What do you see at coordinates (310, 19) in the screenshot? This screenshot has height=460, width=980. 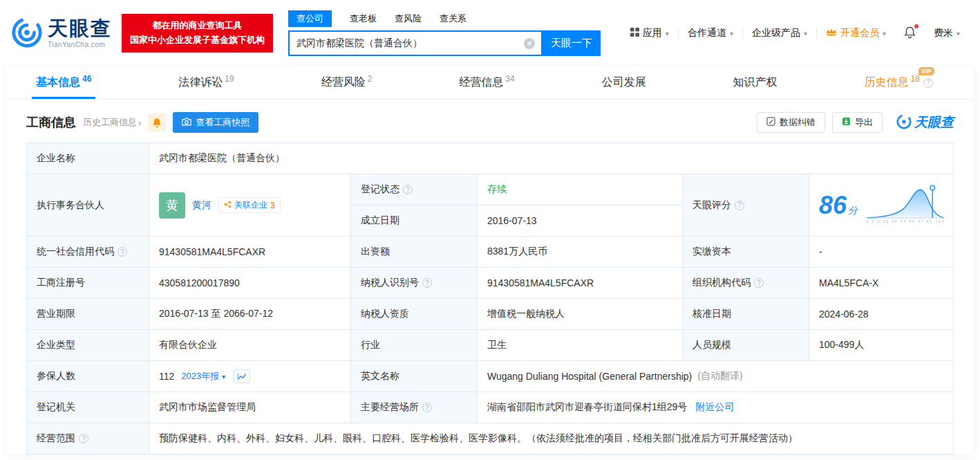 I see `search-tab-company: 查公司` at bounding box center [310, 19].